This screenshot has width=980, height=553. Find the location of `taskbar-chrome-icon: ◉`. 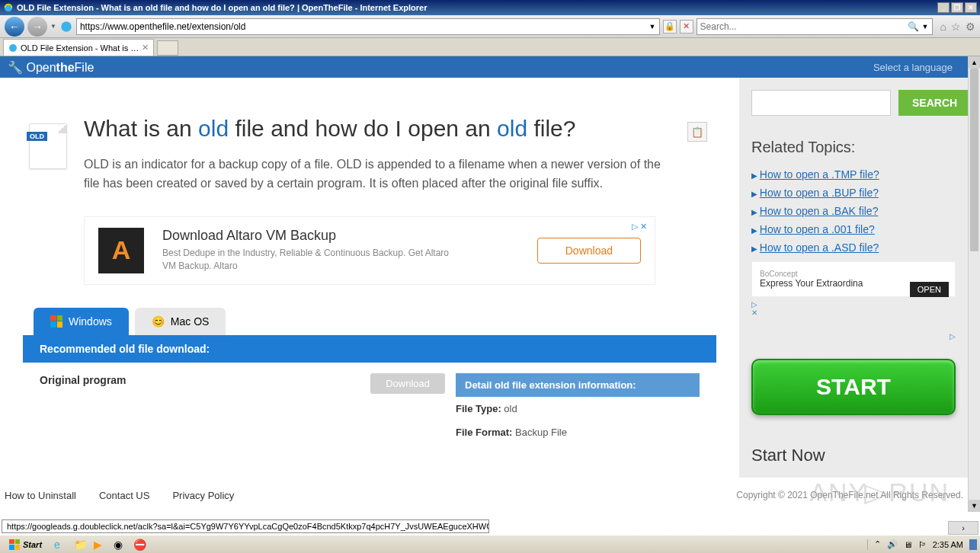

taskbar-chrome-icon: ◉ is located at coordinates (120, 545).